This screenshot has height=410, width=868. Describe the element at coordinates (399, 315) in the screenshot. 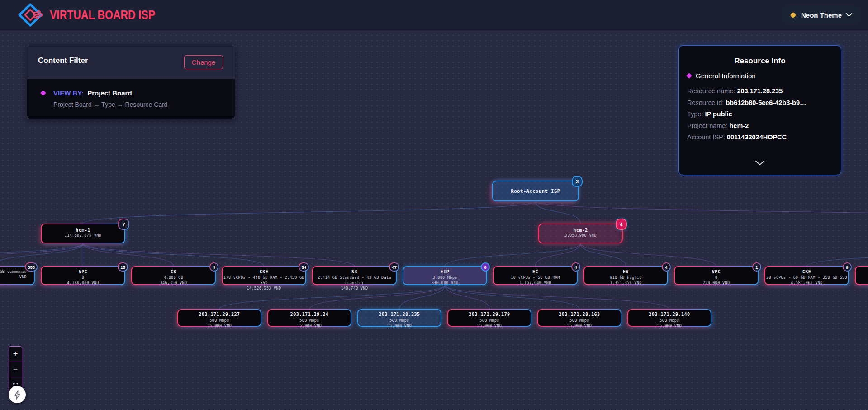

I see `card-title: 203.171.28.235` at that location.